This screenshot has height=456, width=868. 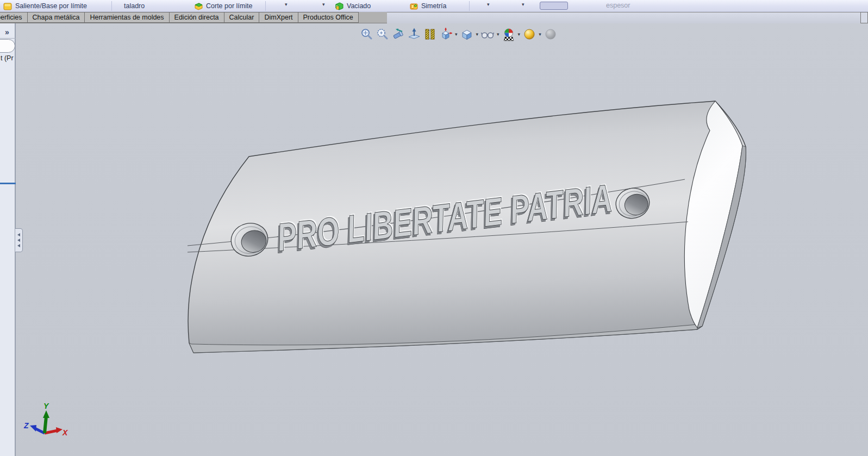 I want to click on tabbar-empty-area, so click(x=624, y=17).